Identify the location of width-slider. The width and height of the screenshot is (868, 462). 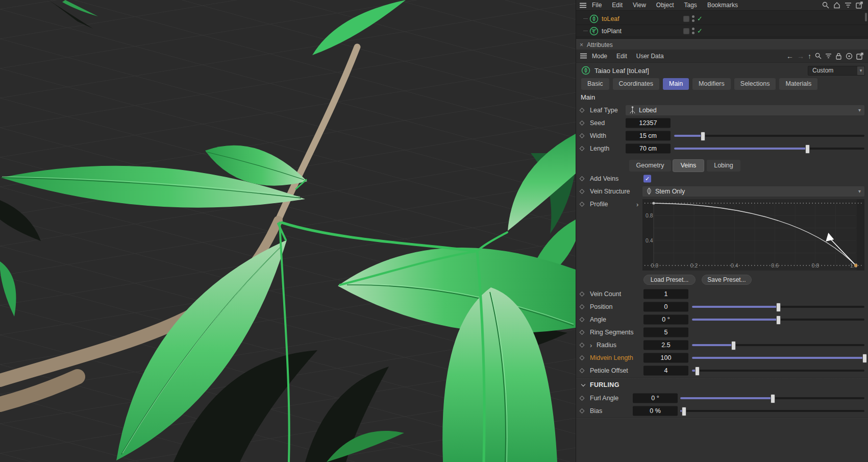
(770, 136).